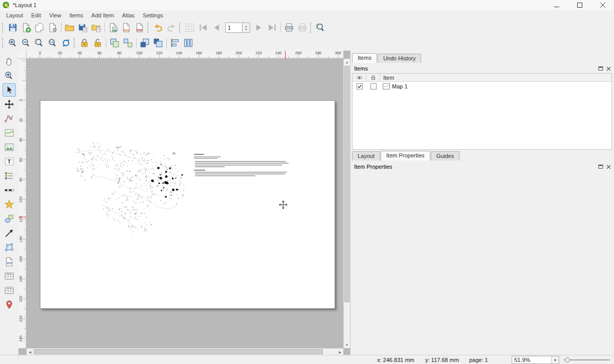  What do you see at coordinates (445, 156) in the screenshot?
I see `tab-guides: Guides` at bounding box center [445, 156].